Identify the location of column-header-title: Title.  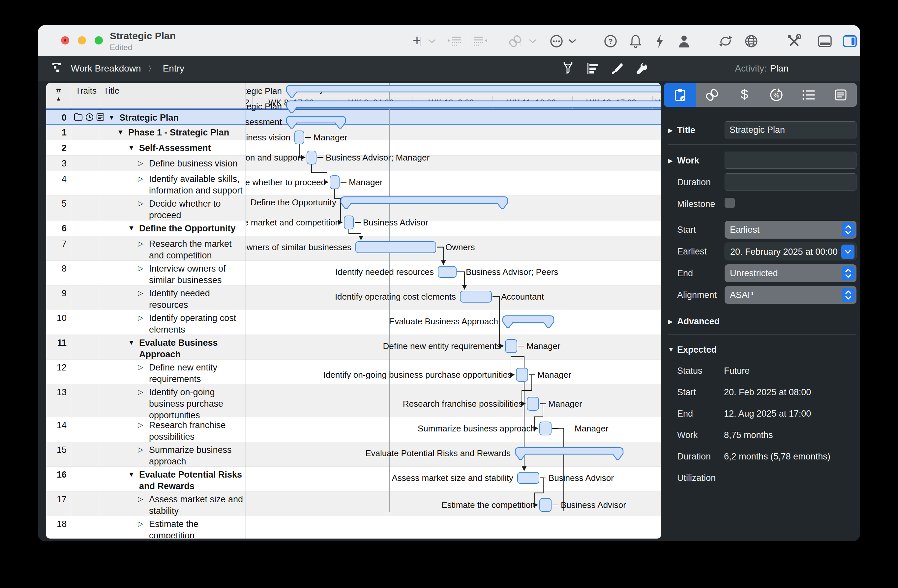
(111, 91).